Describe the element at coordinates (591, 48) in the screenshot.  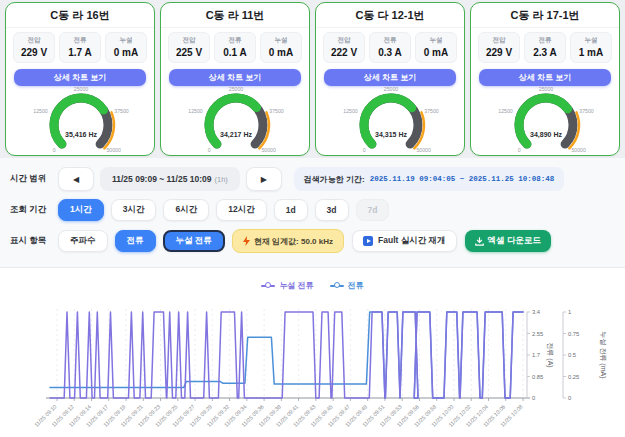
I see `leak-stat: 누설 1 mA` at that location.